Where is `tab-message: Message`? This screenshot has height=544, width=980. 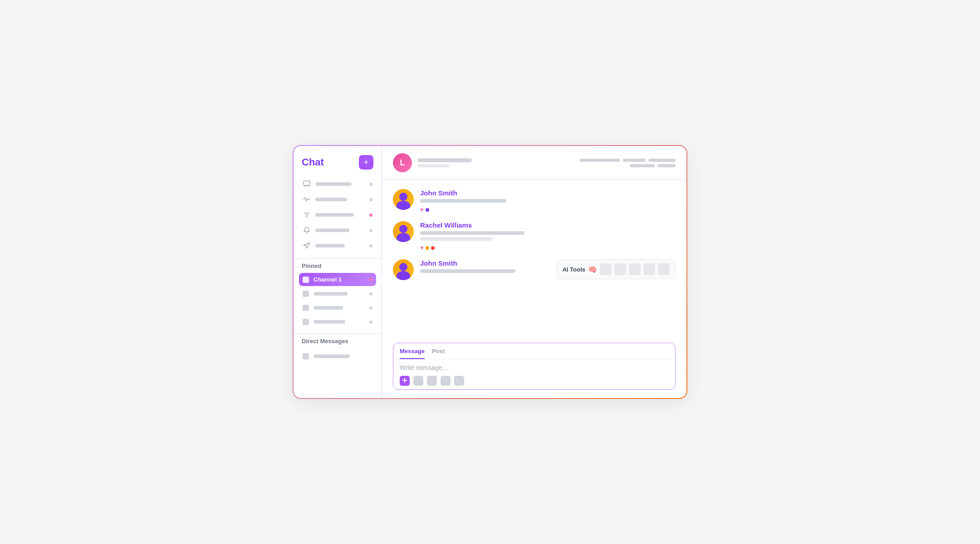 tab-message: Message is located at coordinates (412, 354).